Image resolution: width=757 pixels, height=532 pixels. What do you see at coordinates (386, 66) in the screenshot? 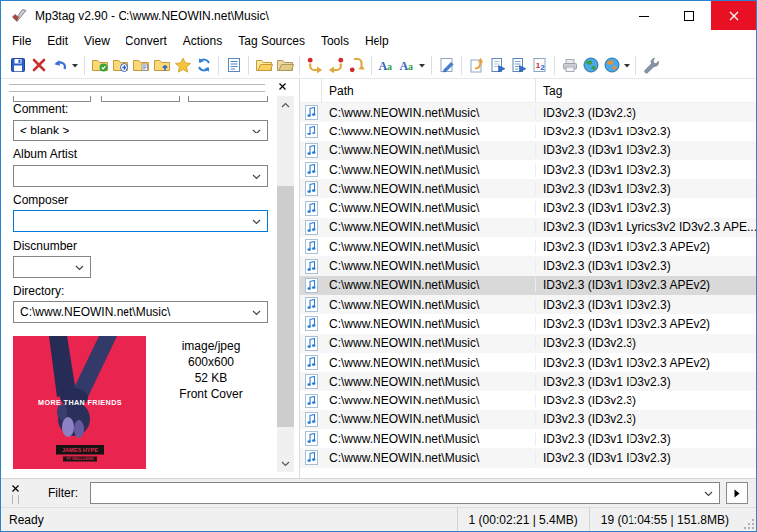
I see `case-conversion-icon: Aa` at bounding box center [386, 66].